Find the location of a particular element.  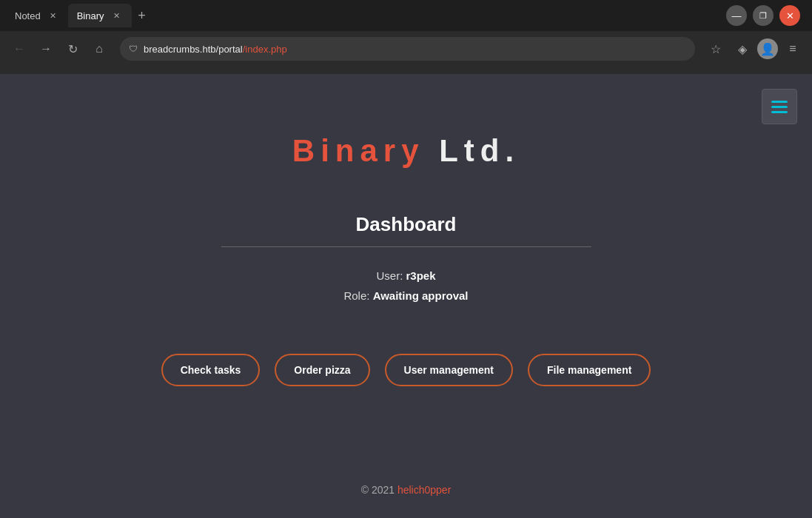

new-tab-button: + is located at coordinates (142, 16).